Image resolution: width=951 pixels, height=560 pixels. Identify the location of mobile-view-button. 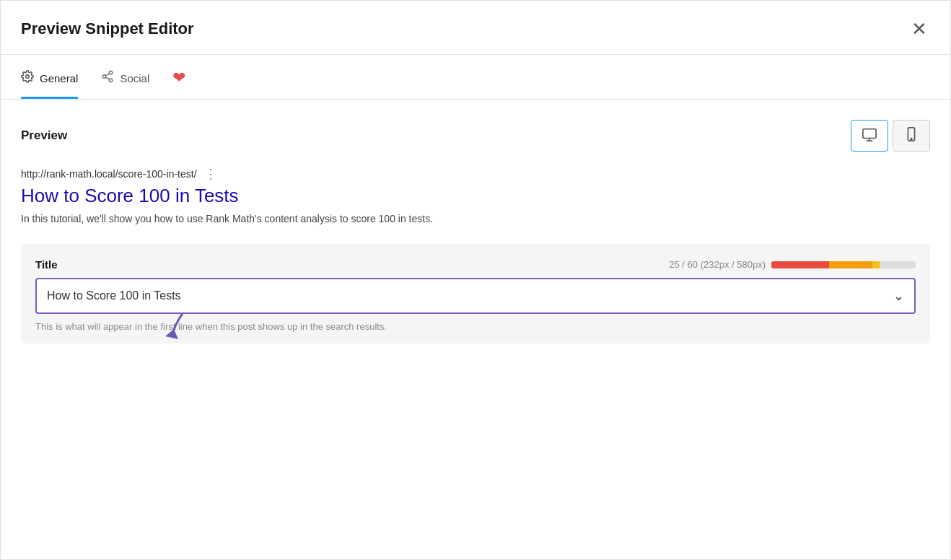
(911, 136).